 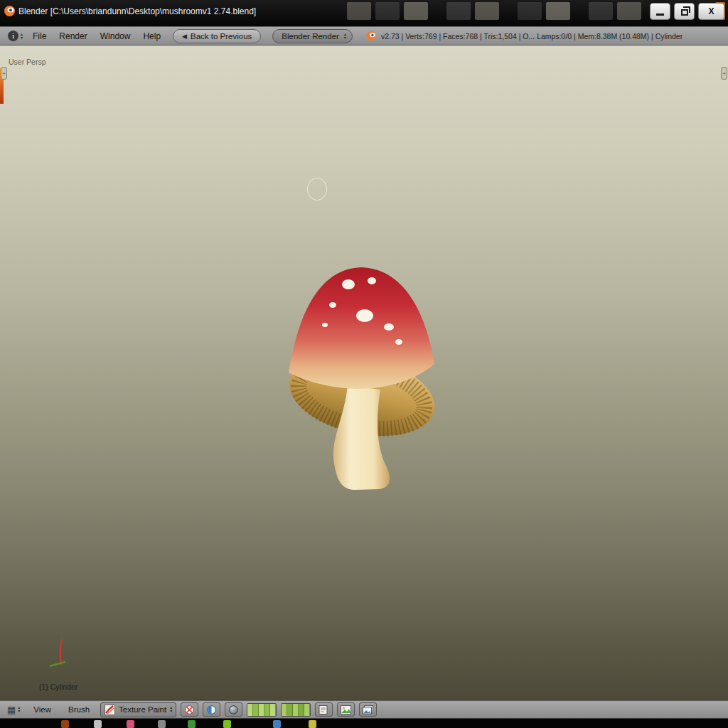 What do you see at coordinates (364, 13) in the screenshot?
I see `window-titlebar: Blender [C:\Users\briandunn\Desktop\mush…` at bounding box center [364, 13].